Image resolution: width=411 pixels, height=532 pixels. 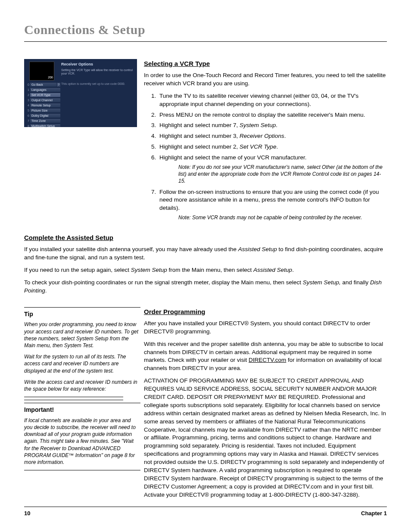 What do you see at coordinates (206, 30) in the screenshot?
I see `page-title: Connections & Setup` at bounding box center [206, 30].